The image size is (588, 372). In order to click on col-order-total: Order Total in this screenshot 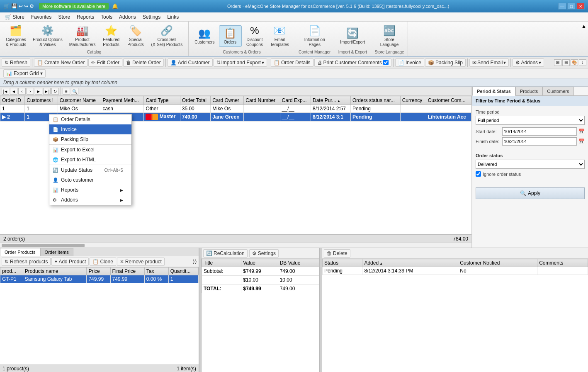, I will do `click(195, 100)`.